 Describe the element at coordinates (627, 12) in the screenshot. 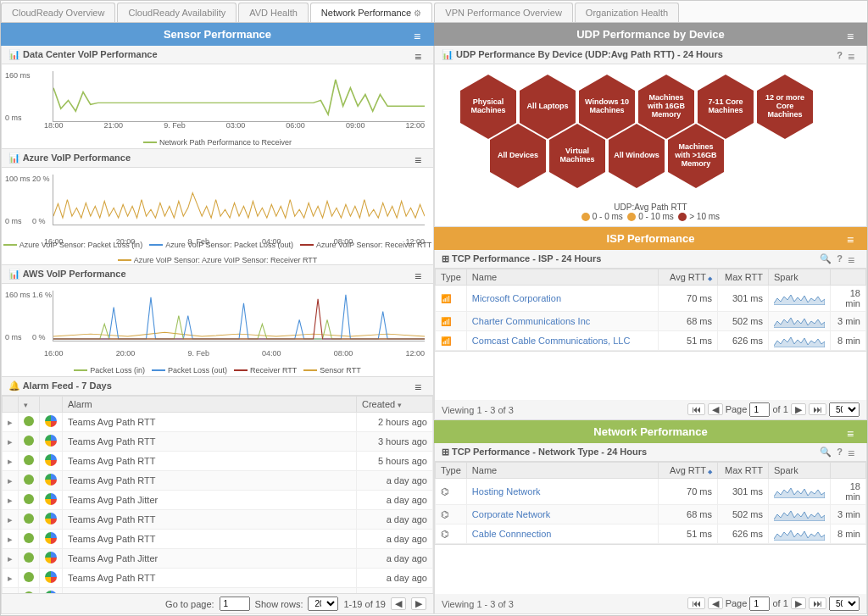

I see `tab-org-health: Organization Health` at that location.